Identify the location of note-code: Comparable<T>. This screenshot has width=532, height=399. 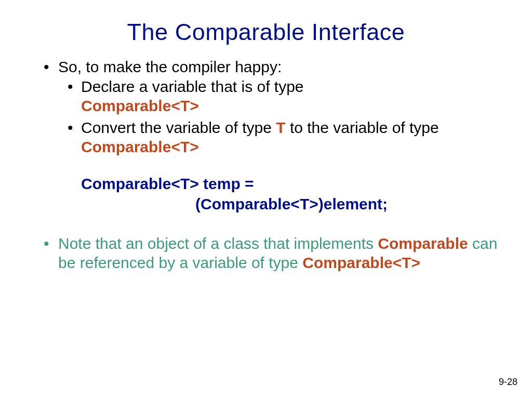
(362, 263).